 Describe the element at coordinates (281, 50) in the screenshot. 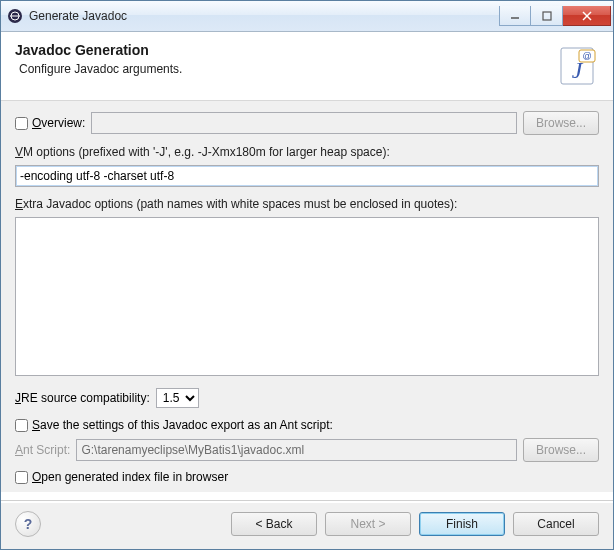

I see `header-title: Javadoc Generation` at that location.